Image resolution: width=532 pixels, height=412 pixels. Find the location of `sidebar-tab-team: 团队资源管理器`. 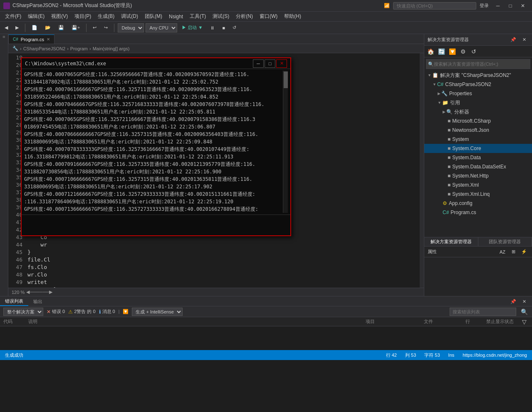

sidebar-tab-team: 团队资源管理器 is located at coordinates (505, 242).